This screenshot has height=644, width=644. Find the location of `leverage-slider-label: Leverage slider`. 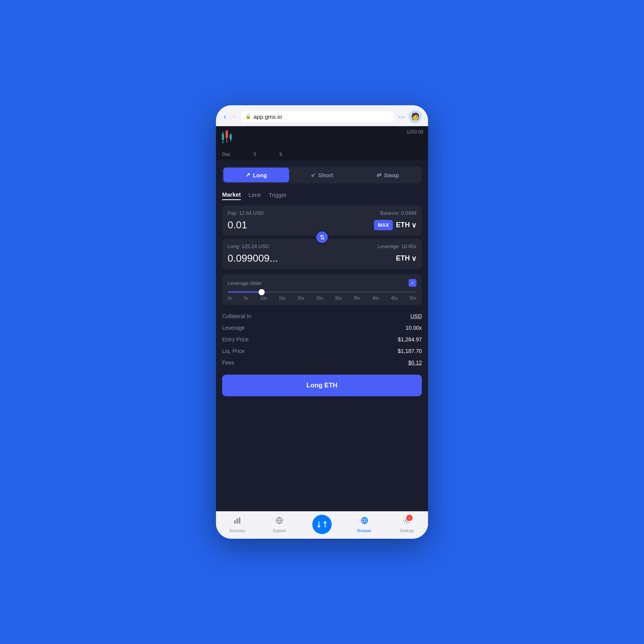

leverage-slider-label: Leverage slider is located at coordinates (245, 283).